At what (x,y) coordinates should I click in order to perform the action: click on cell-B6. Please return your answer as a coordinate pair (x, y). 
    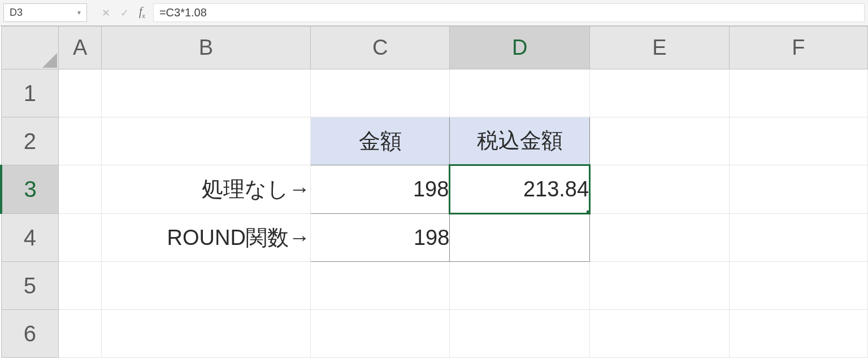
    Looking at the image, I should click on (206, 334).